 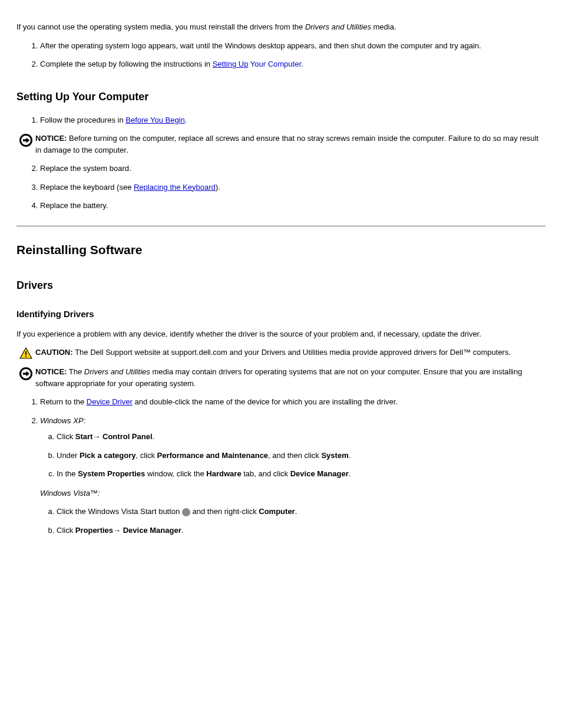 I want to click on intro-em: Drivers and Utilities, so click(x=338, y=27).